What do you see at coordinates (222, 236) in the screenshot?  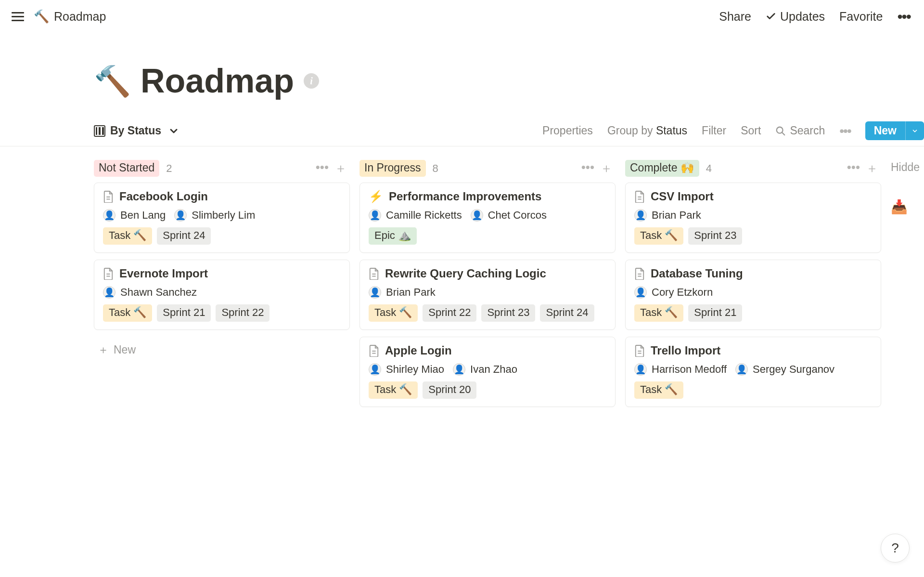 I see `tag-list: Task 🔨Sprint 24` at bounding box center [222, 236].